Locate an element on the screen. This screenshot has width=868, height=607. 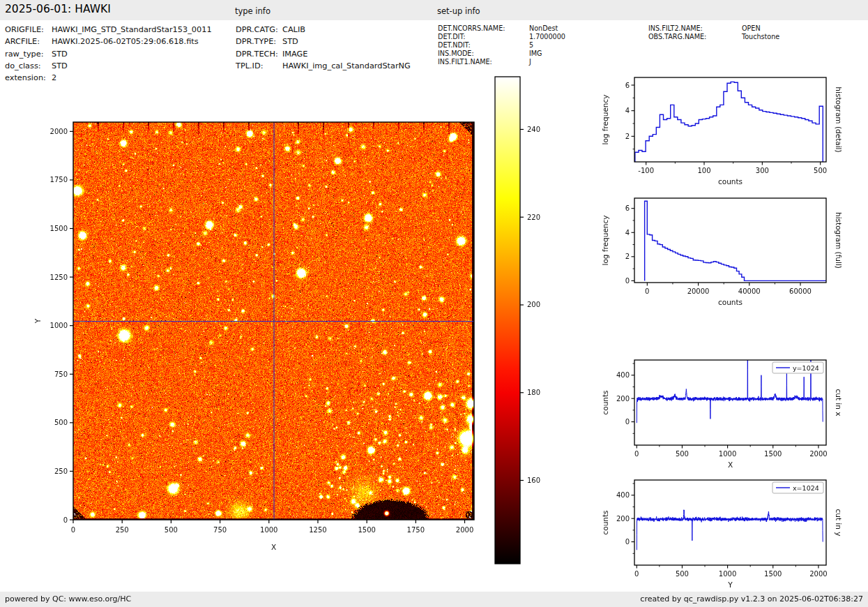
svg-text: y=1024 is located at coordinates (806, 368).